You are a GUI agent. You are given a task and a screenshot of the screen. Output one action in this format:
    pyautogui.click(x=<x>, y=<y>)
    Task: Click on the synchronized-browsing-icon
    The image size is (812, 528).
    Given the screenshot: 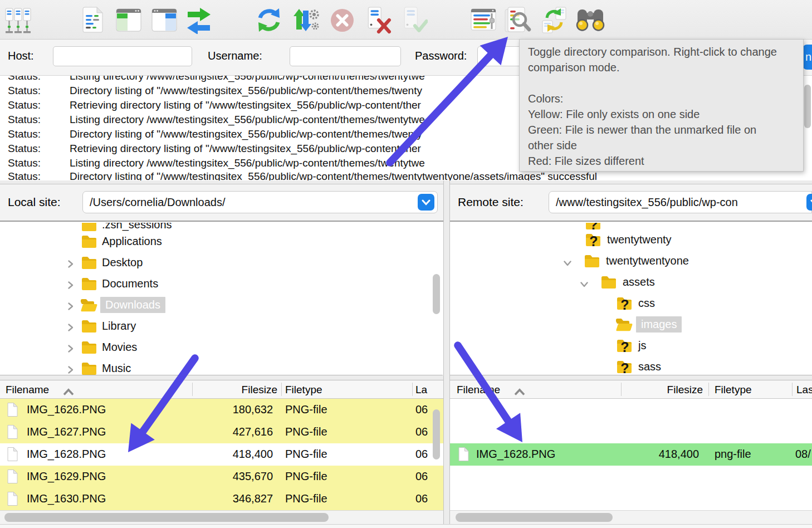 What is the action you would take?
    pyautogui.click(x=554, y=20)
    